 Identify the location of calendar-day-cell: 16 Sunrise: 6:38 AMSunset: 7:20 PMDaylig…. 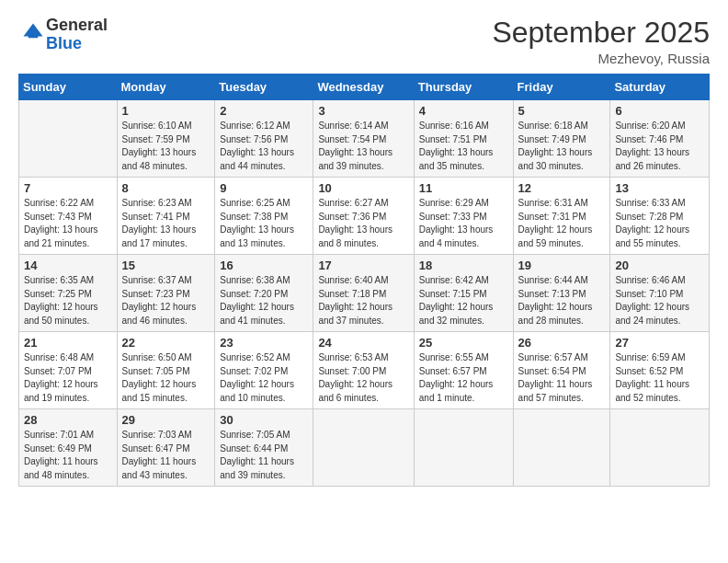
(265, 293).